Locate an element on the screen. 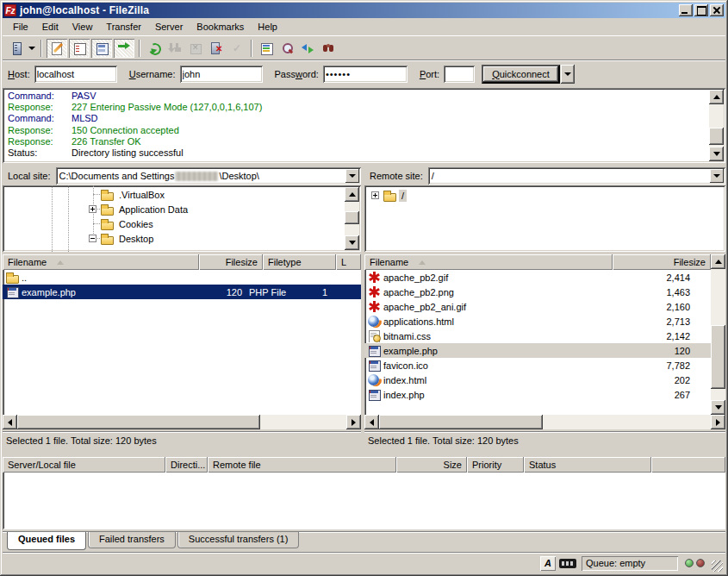 This screenshot has height=576, width=728. port-input is located at coordinates (459, 74).